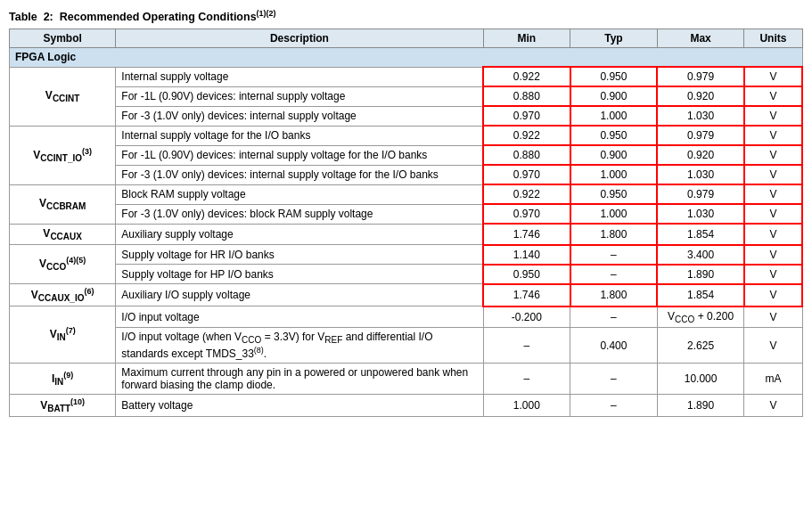 The width and height of the screenshot is (812, 523). I want to click on description-cell: Battery voltage, so click(299, 405).